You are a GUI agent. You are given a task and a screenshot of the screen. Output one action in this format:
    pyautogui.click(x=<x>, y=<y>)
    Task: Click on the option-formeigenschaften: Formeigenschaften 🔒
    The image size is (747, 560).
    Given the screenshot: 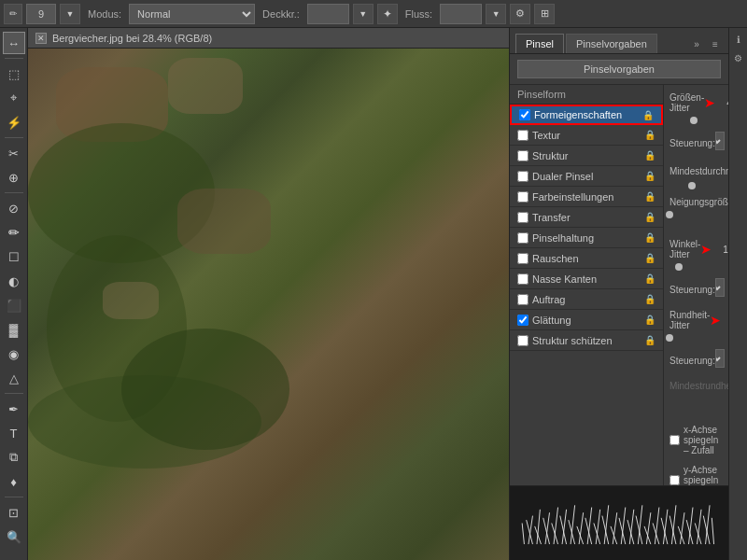 What is the action you would take?
    pyautogui.click(x=586, y=115)
    